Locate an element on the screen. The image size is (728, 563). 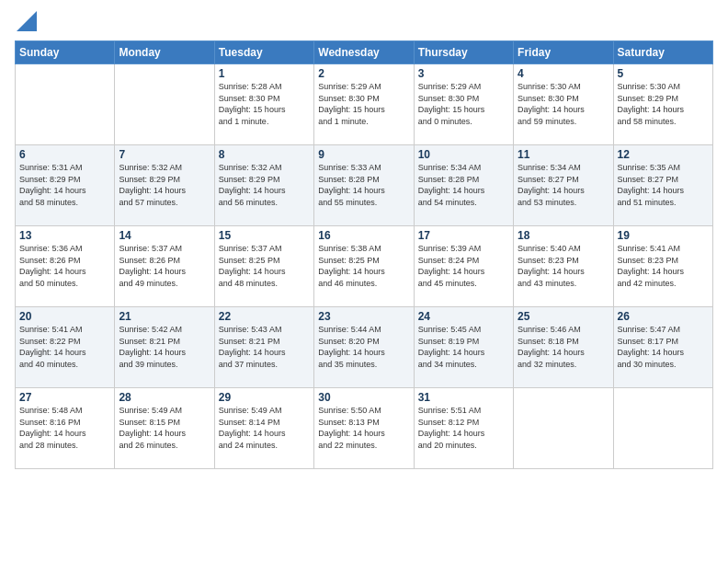
calendar-cell: 6Sunrise: 5:31 AM Sunset: 8:29 PM Daylig… is located at coordinates (65, 186).